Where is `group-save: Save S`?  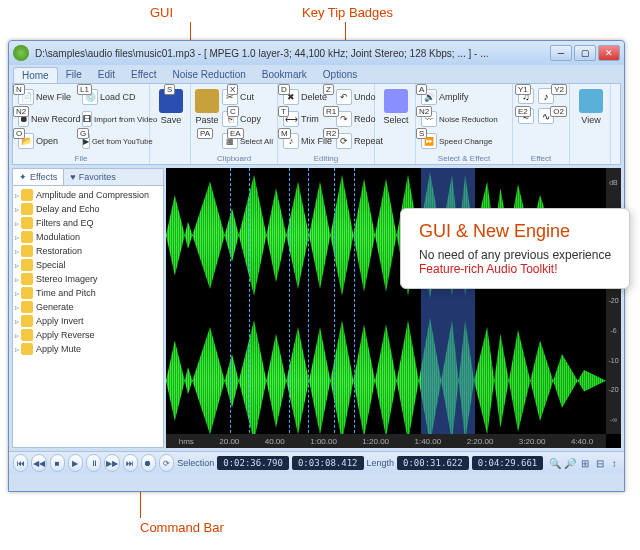 group-save: Save S is located at coordinates (170, 124).